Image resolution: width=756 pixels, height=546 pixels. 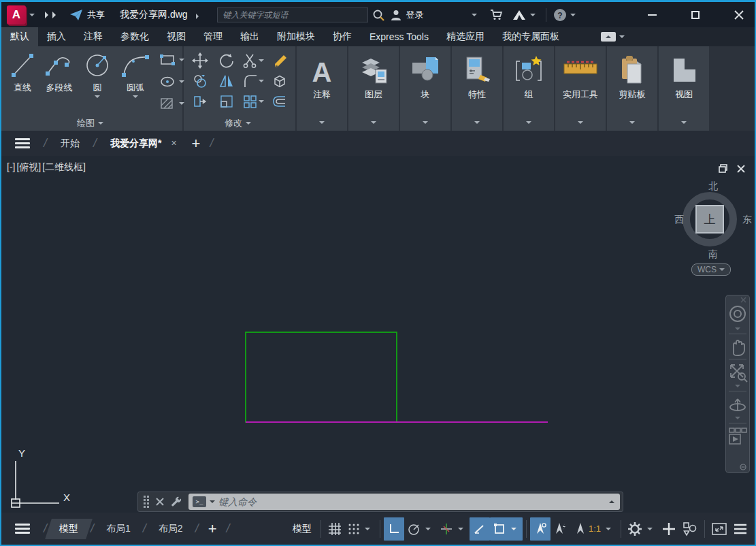 What do you see at coordinates (540, 529) in the screenshot?
I see `annotation-visibility-toggle` at bounding box center [540, 529].